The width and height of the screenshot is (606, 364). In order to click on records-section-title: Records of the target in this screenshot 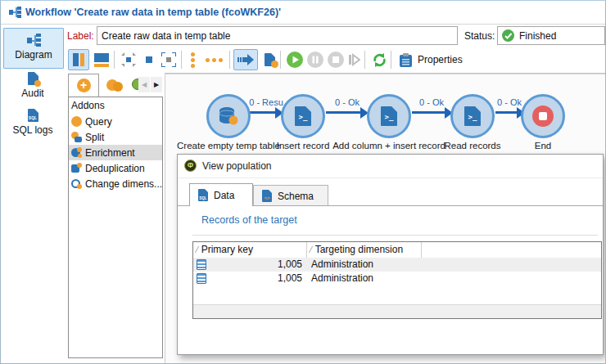, I will do `click(249, 220)`.